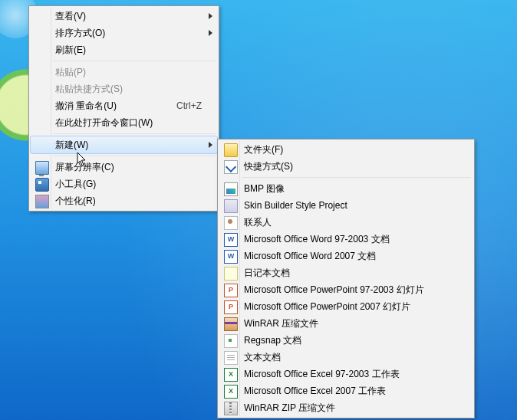  I want to click on menu-paste-shortcut: 粘贴快捷方式(S), so click(124, 89).